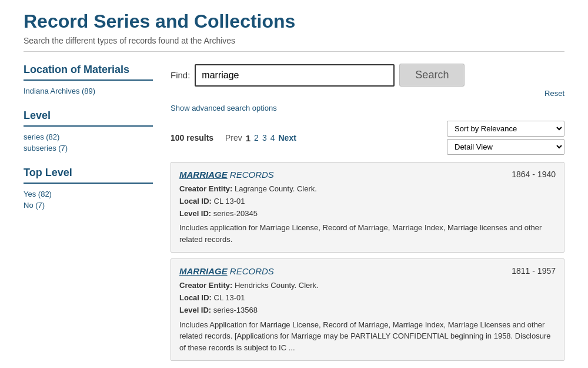  I want to click on sidebar-location-section: Location of Materials Indiana Archives (…, so click(88, 79).